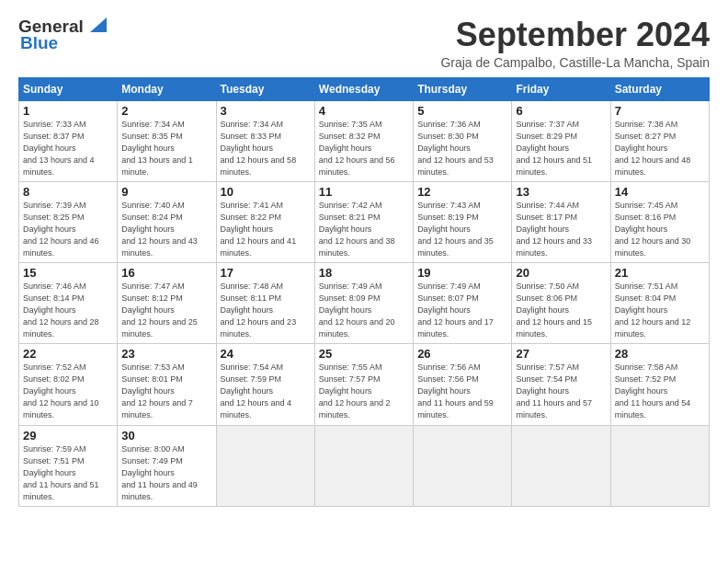 Image resolution: width=728 pixels, height=563 pixels. What do you see at coordinates (364, 353) in the screenshot?
I see `day-number: 25` at bounding box center [364, 353].